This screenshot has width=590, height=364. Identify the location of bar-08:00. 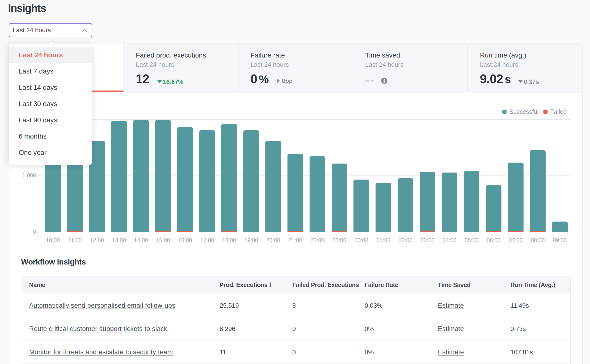
(538, 162).